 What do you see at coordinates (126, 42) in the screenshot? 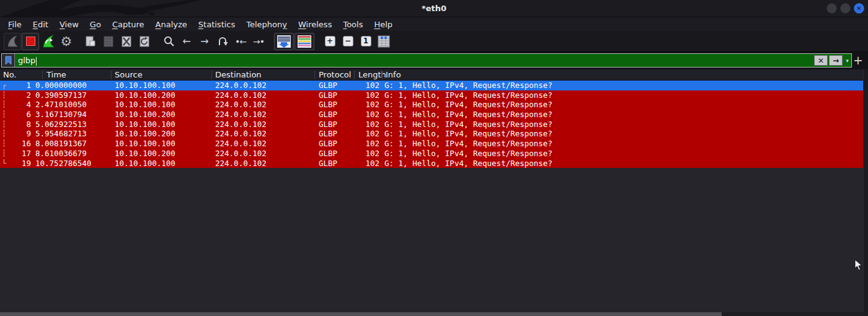
I see `close-file-button` at bounding box center [126, 42].